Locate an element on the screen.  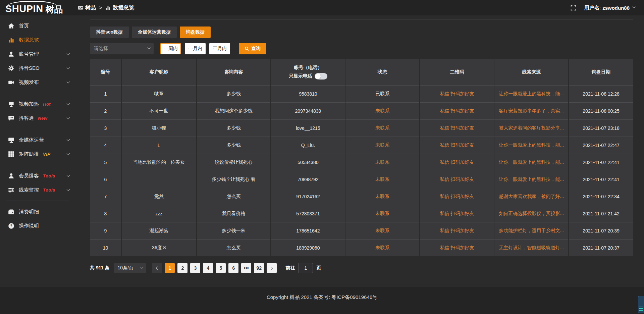
sidebar-item-account-manage: 账号管理 is located at coordinates (38, 54).